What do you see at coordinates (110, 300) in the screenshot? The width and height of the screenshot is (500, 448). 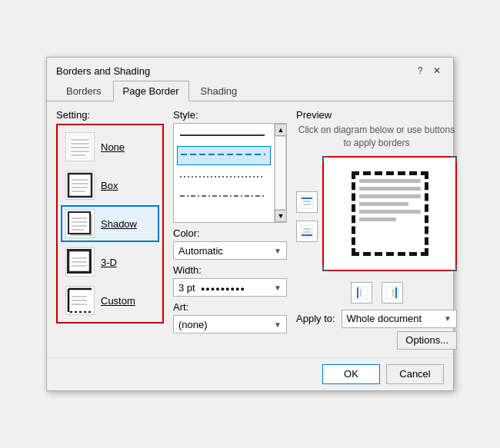 I see `setting-custom: Custom` at bounding box center [110, 300].